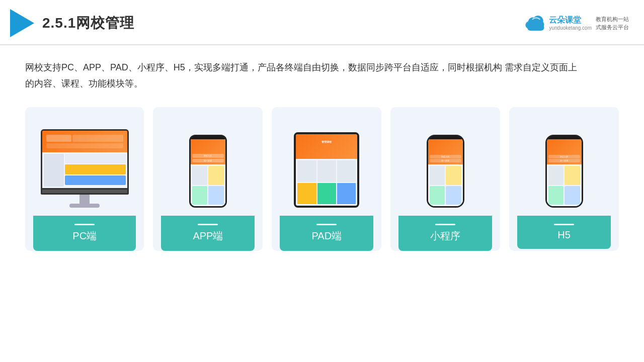  I want to click on card-pc: PC端, so click(85, 179).